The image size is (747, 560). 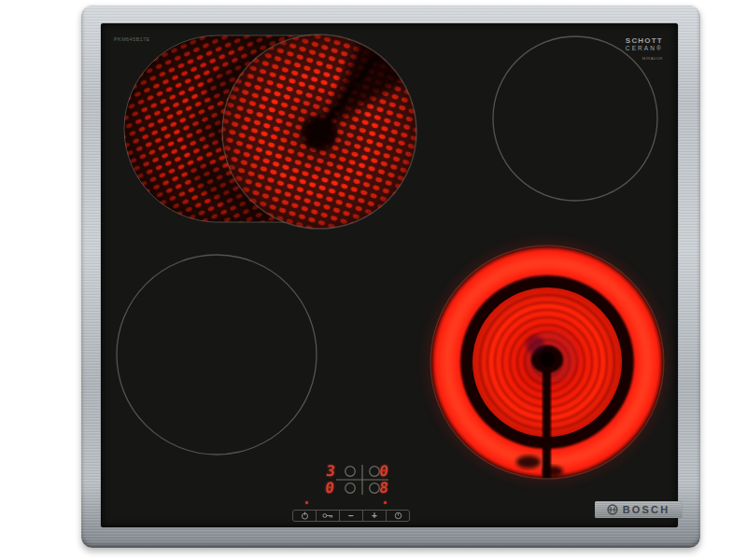 I want to click on child-lock-button, so click(x=329, y=515).